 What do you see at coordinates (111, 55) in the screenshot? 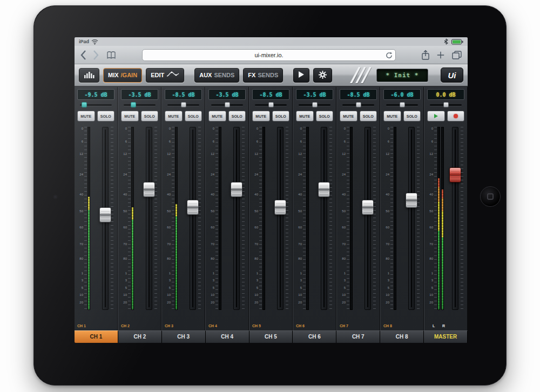
I see `bookmarks-icon` at bounding box center [111, 55].